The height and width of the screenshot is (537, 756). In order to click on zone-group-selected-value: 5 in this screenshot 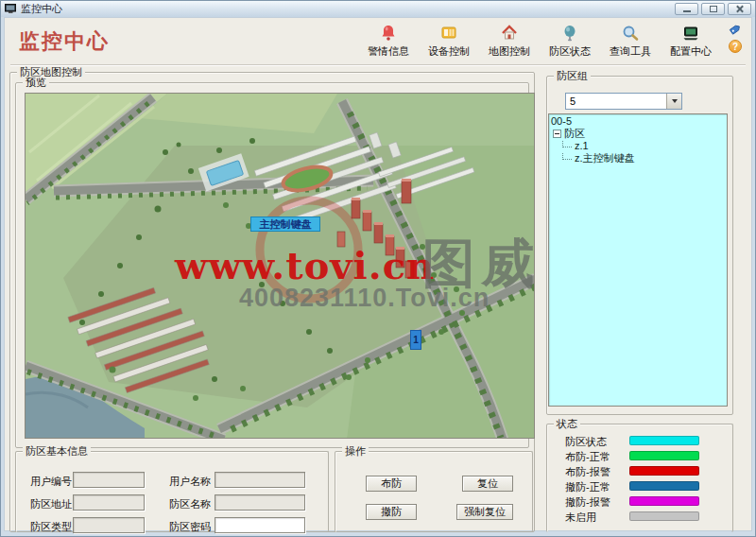, I will do `click(616, 101)`.